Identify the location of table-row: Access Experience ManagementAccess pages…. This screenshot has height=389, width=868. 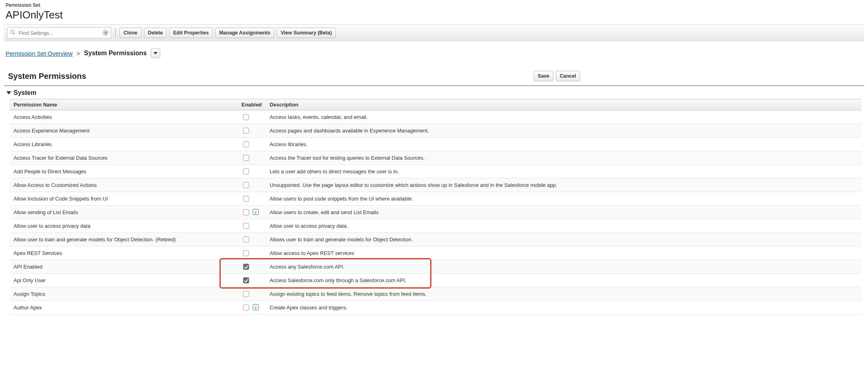
(436, 131).